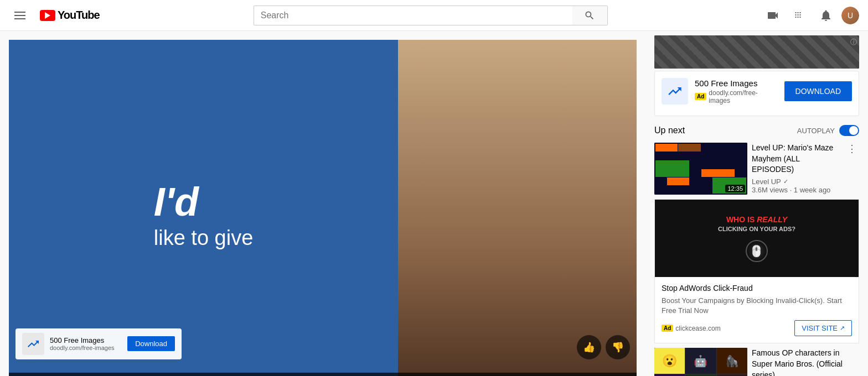 The image size is (868, 376). Describe the element at coordinates (816, 130) in the screenshot. I see `autoplay-label: AUTOPLAY` at that location.